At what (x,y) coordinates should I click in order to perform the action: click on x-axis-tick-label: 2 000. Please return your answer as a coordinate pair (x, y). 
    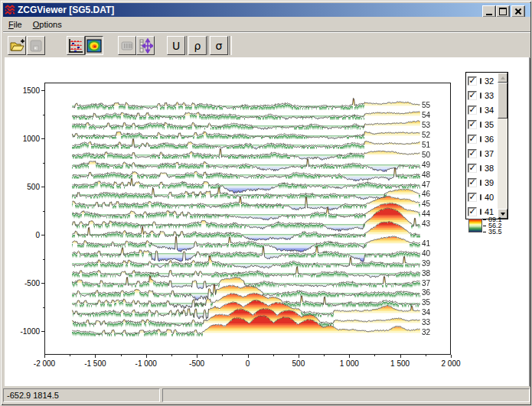
    Looking at the image, I should click on (450, 364).